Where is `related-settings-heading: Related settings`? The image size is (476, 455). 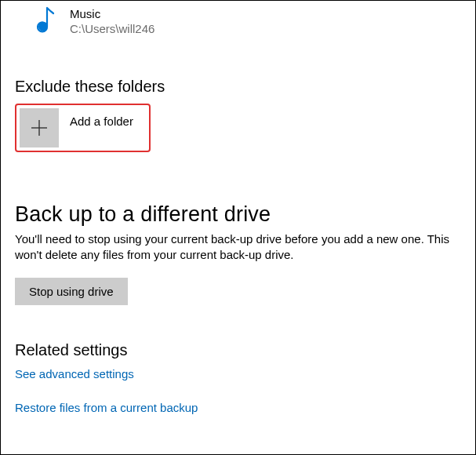 related-settings-heading: Related settings is located at coordinates (238, 350).